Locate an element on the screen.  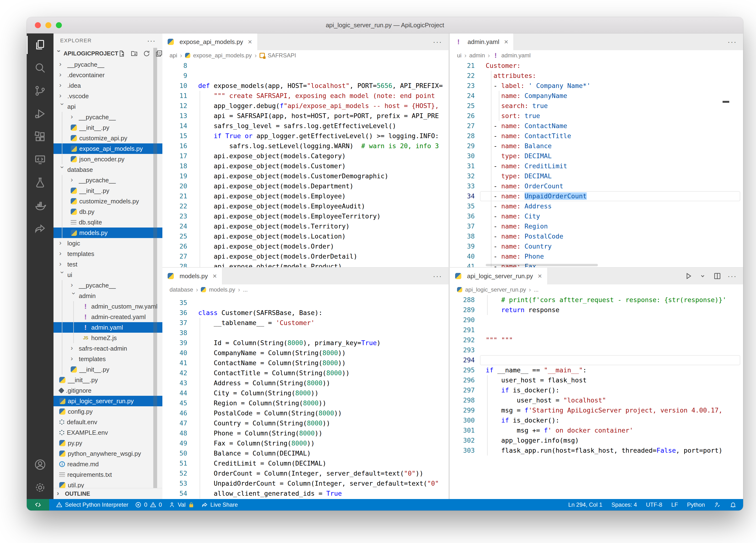
settings-gear-icon is located at coordinates (40, 488).